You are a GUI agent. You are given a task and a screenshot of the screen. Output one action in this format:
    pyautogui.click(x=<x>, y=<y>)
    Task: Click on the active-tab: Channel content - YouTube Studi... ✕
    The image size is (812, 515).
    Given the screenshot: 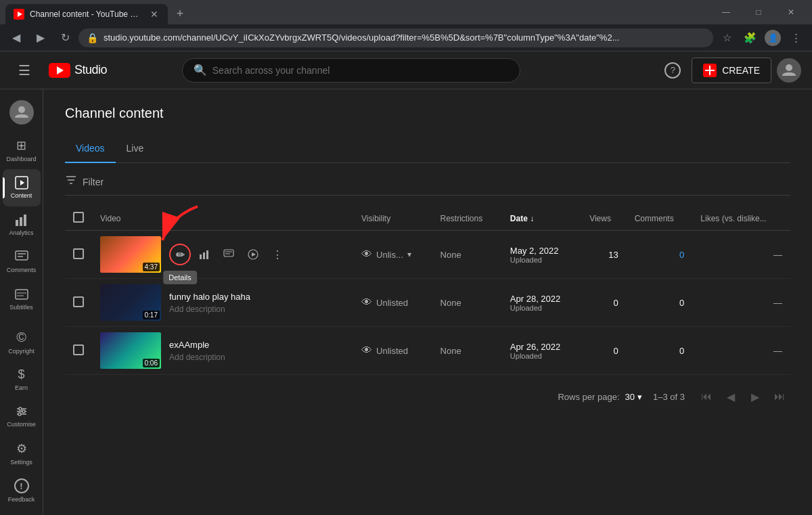 What is the action you would take?
    pyautogui.click(x=87, y=14)
    